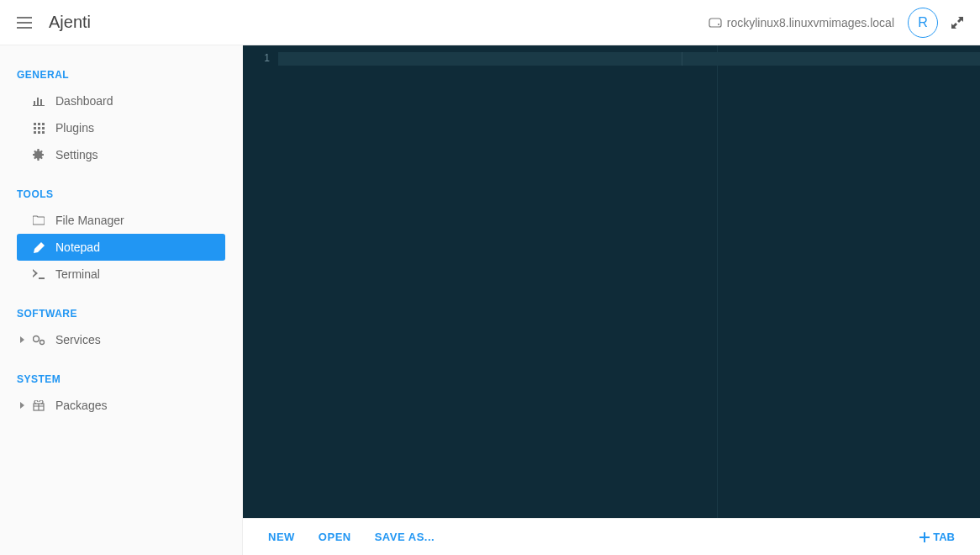 This screenshot has height=555, width=980. Describe the element at coordinates (39, 274) in the screenshot. I see `terminal-icon` at that location.